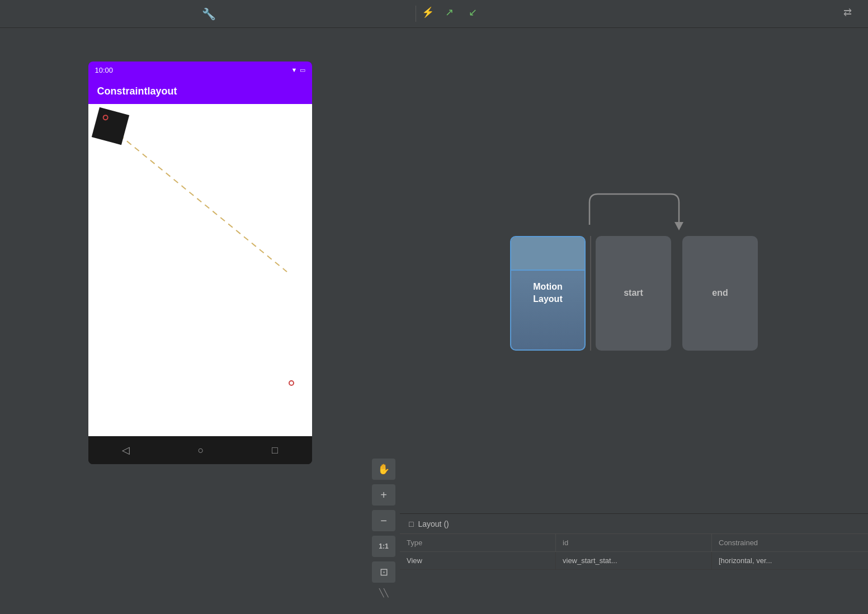 This screenshot has width=868, height=614. Describe the element at coordinates (384, 546) in the screenshot. I see `zoom-reset-button: 1:1` at that location.